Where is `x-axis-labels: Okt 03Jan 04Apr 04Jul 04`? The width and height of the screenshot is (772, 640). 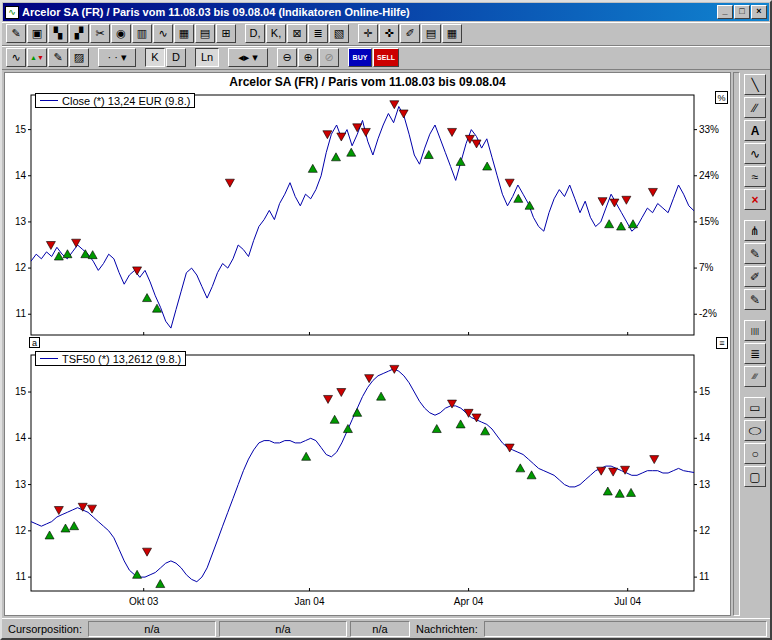 x-axis-labels: Okt 03Jan 04Apr 04Jul 04 is located at coordinates (368, 603).